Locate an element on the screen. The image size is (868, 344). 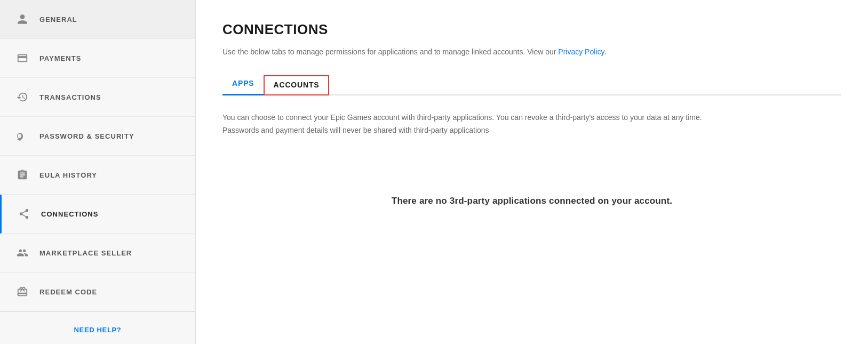
sidebar-item-connections: CONNECTIONS is located at coordinates (98, 214).